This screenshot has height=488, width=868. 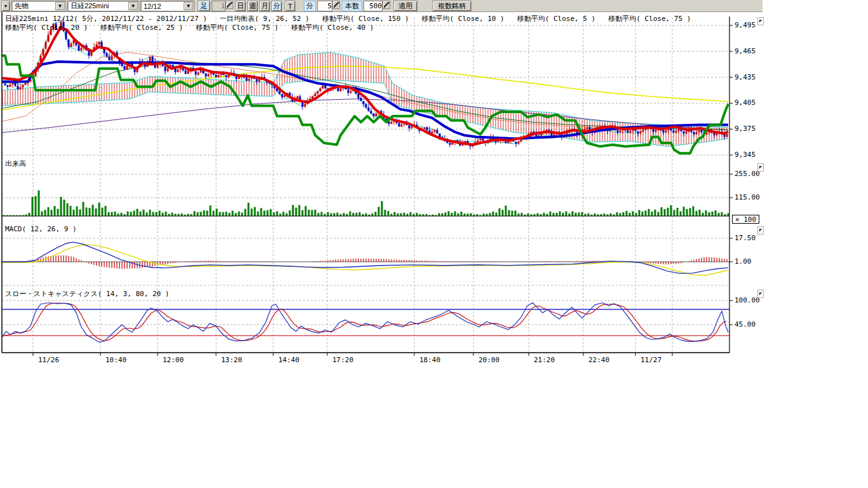 What do you see at coordinates (761, 168) in the screenshot?
I see `volume-pane-menu-button: ◤` at bounding box center [761, 168].